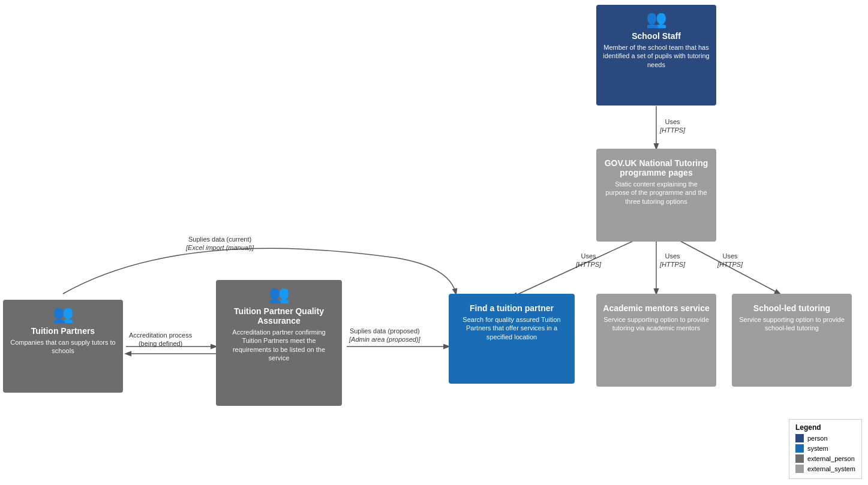  What do you see at coordinates (512, 329) in the screenshot?
I see `find-tuition-desc: Search for quality assured Tuition Partn…` at bounding box center [512, 329].